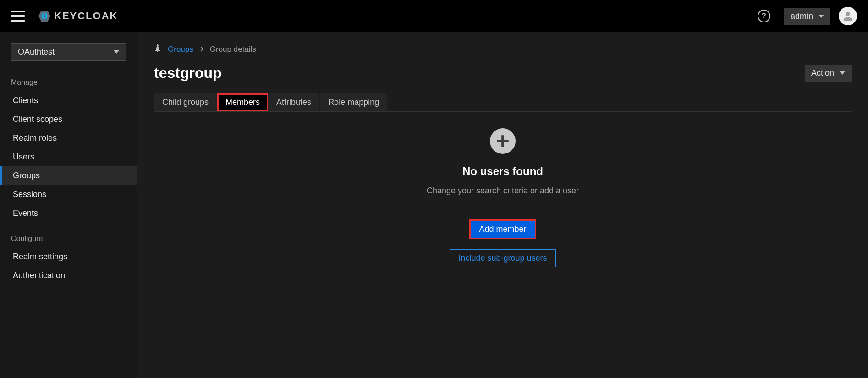 The height and width of the screenshot is (378, 868). I want to click on chevron-right-icon, so click(202, 49).